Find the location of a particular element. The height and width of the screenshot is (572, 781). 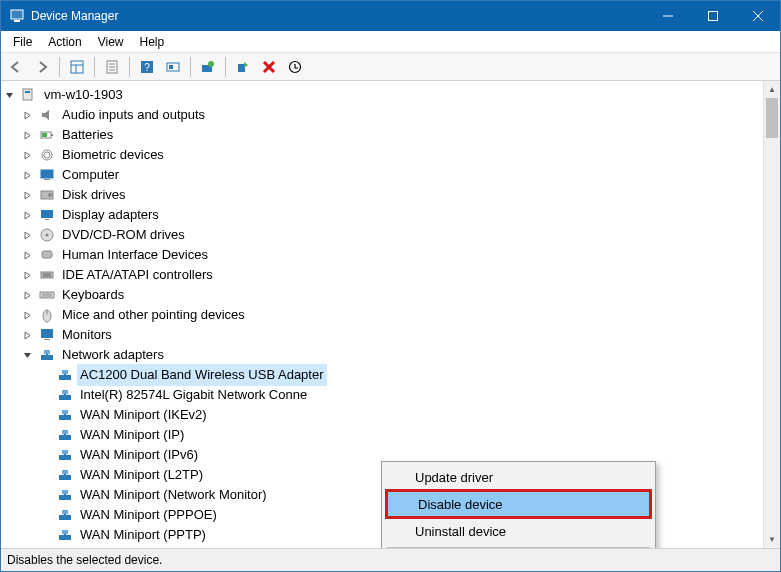

enable-device-button is located at coordinates (243, 67).